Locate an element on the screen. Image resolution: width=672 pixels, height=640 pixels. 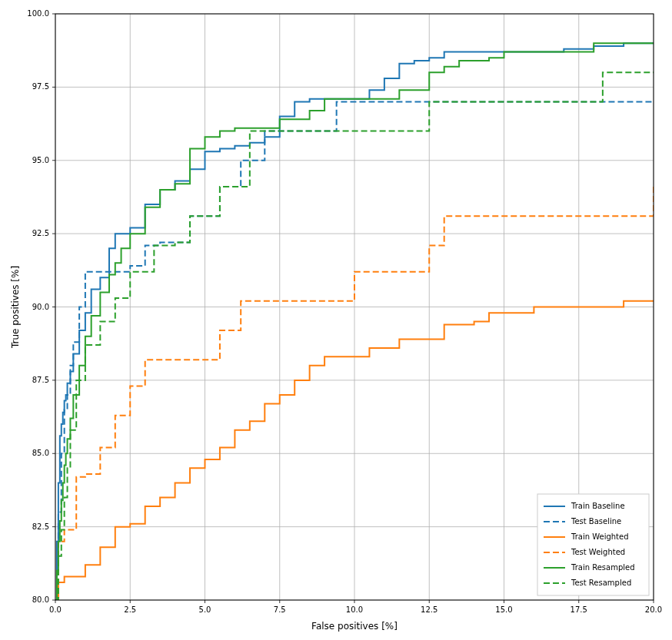
x-tick-label: 15.0 is located at coordinates (504, 610).